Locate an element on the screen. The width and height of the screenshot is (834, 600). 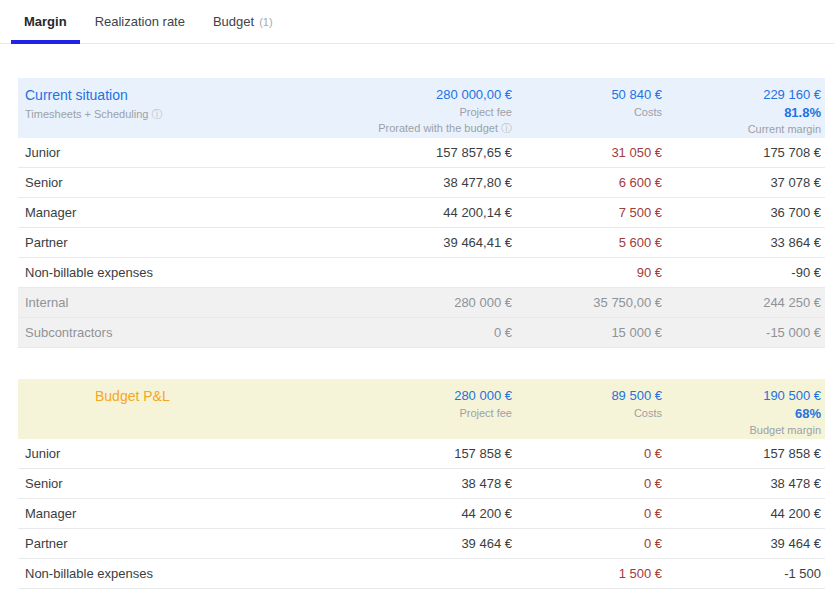
budget-margin-value: 190 500 € is located at coordinates (743, 396).